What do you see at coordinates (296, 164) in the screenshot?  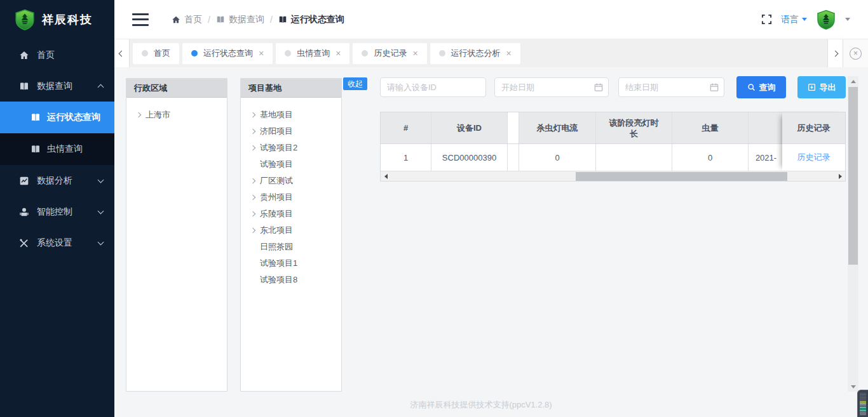 I see `tree-item: 试验项目` at bounding box center [296, 164].